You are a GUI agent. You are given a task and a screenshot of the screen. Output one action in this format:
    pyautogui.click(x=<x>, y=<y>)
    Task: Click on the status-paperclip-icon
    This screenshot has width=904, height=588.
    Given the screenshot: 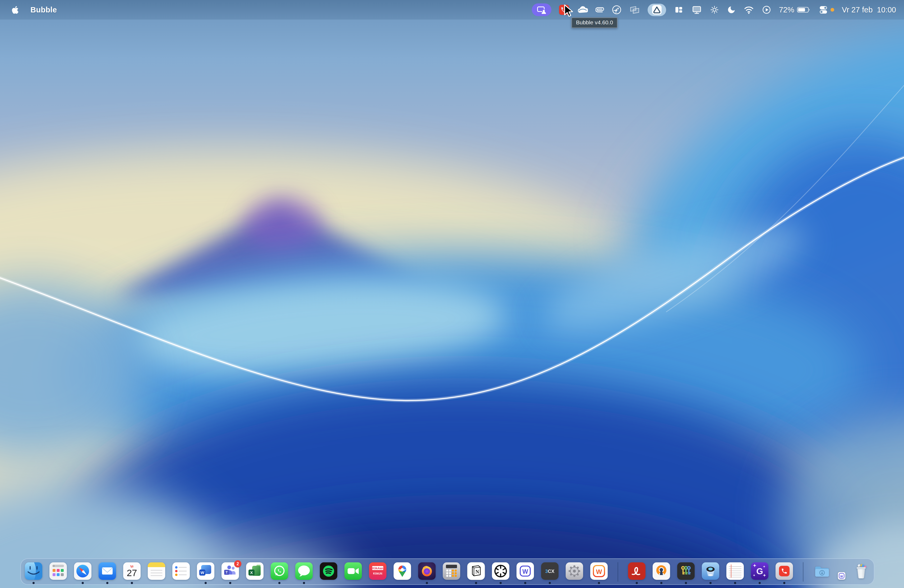 What is the action you would take?
    pyautogui.click(x=600, y=10)
    